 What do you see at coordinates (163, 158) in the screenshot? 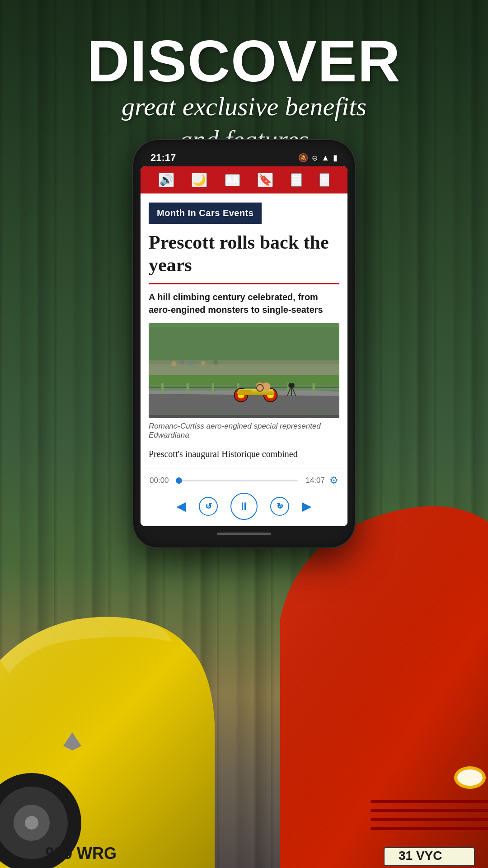
I see `status-time: 21:17` at bounding box center [163, 158].